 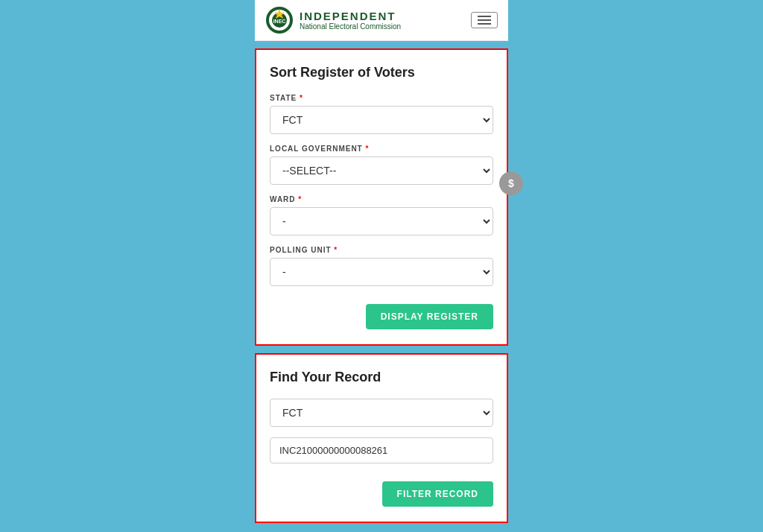 What do you see at coordinates (300, 98) in the screenshot?
I see `state-required-star: *` at bounding box center [300, 98].